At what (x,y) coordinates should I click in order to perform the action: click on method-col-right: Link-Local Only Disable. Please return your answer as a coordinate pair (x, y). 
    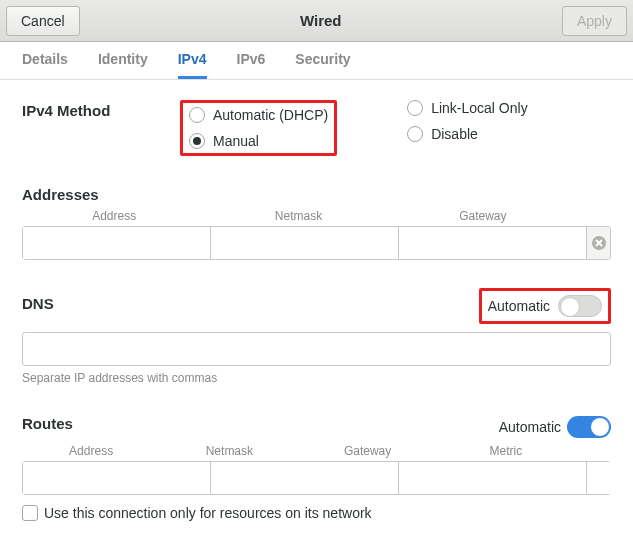
    Looking at the image, I should click on (468, 128).